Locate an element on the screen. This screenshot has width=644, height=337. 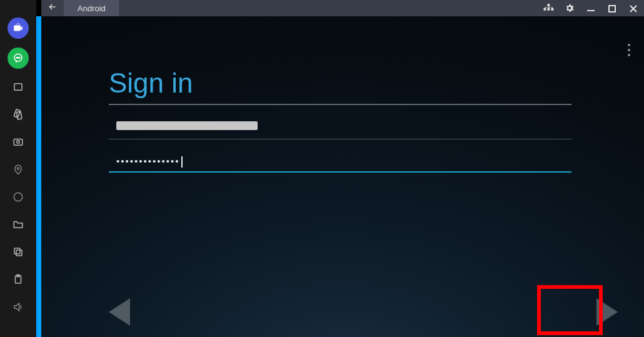
volume-icon is located at coordinates (18, 307).